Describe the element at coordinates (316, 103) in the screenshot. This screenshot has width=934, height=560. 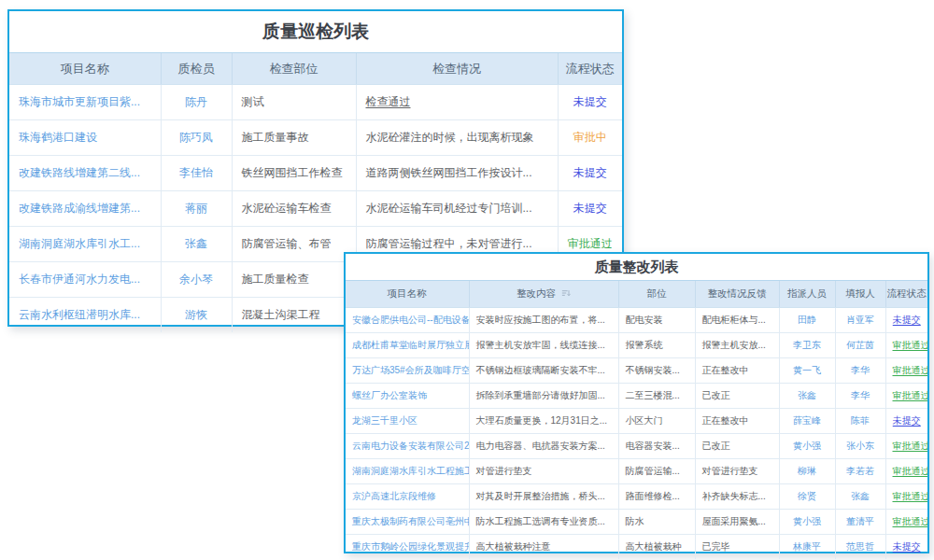
I see `table-row: 珠海市城市更新项目紫...陈丹测试检查通过未提交` at that location.